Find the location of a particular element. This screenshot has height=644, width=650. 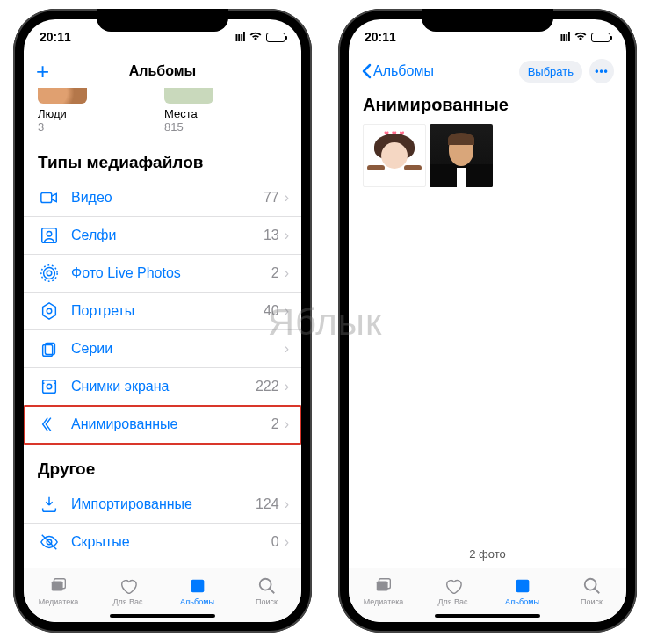

row-animated: Анимированные 2 › is located at coordinates (162, 425).